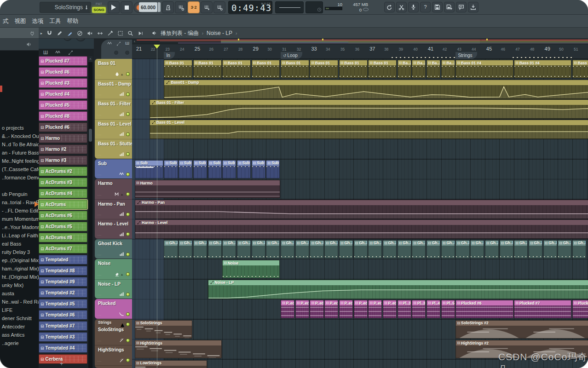 The width and height of the screenshot is (588, 368). I want to click on feedback-button, so click(461, 7).